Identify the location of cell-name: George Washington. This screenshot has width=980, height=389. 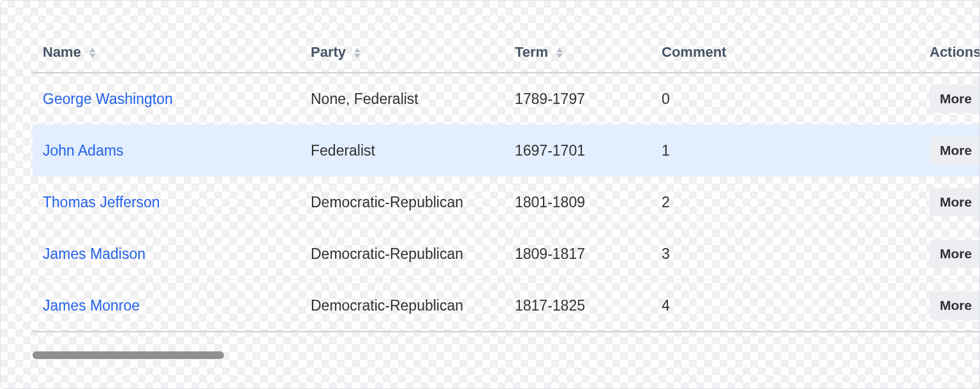
(167, 99).